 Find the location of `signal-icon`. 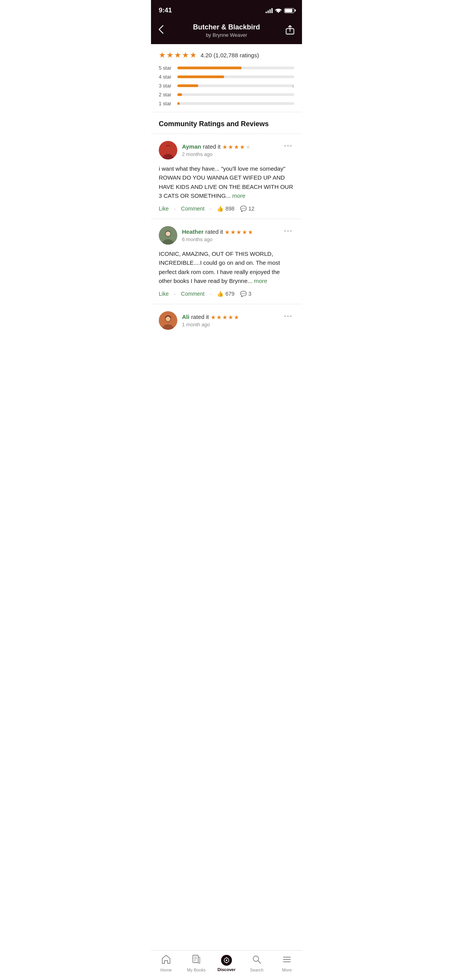

signal-icon is located at coordinates (269, 10).